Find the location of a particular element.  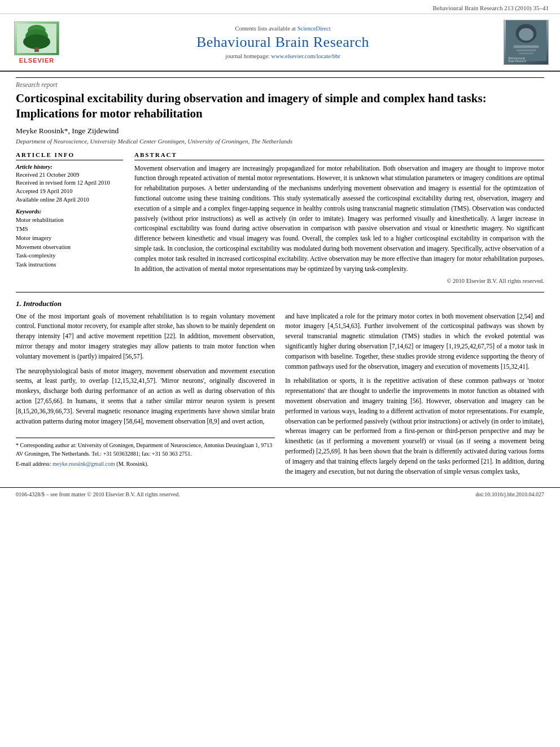

keyword-4: Movement observation is located at coordinates (69, 247).